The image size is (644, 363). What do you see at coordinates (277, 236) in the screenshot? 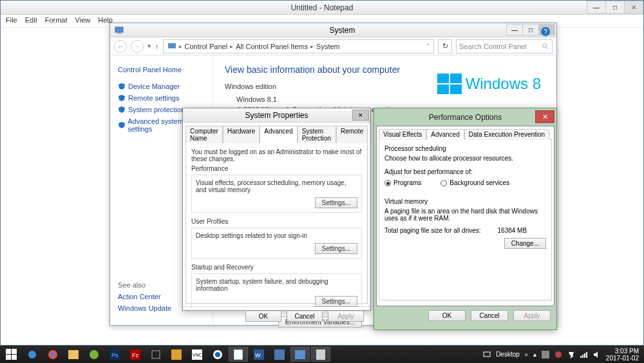
I see `profiles-desc: Desktop settings related to your sign-in` at bounding box center [277, 236].